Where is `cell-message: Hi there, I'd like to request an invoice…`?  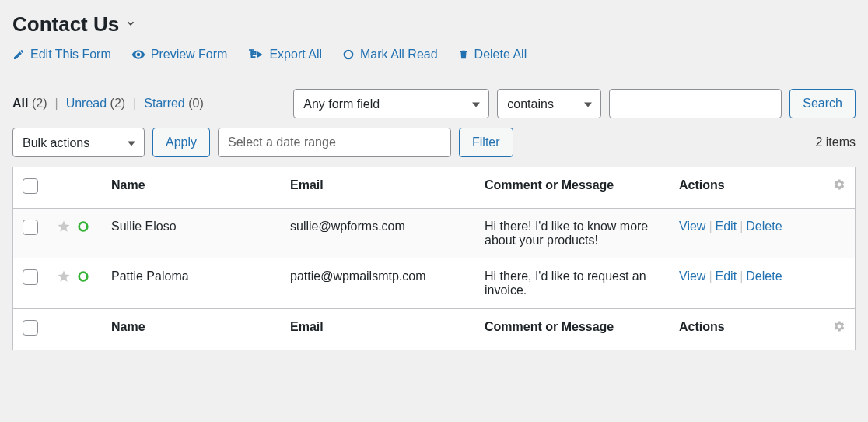
cell-message: Hi there, I'd like to request an invoice… is located at coordinates (572, 283).